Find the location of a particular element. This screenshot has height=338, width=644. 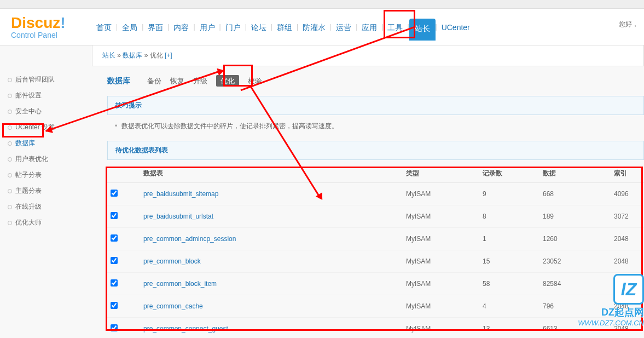

row-rows: 15 is located at coordinates (509, 262).